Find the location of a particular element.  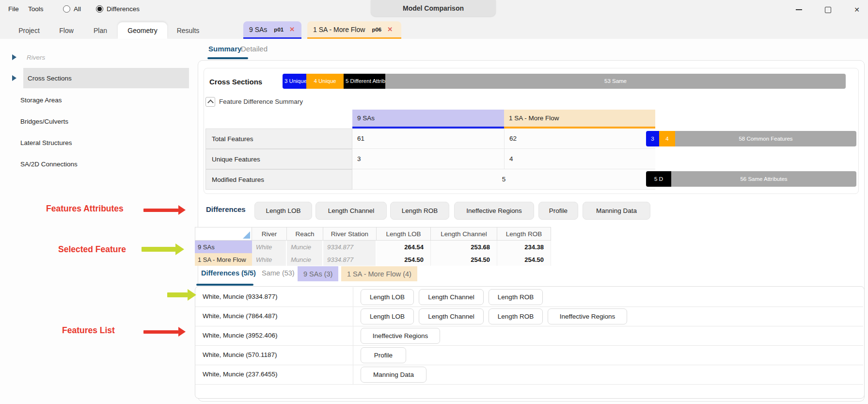

attribute-button-profile: Profile is located at coordinates (383, 355).